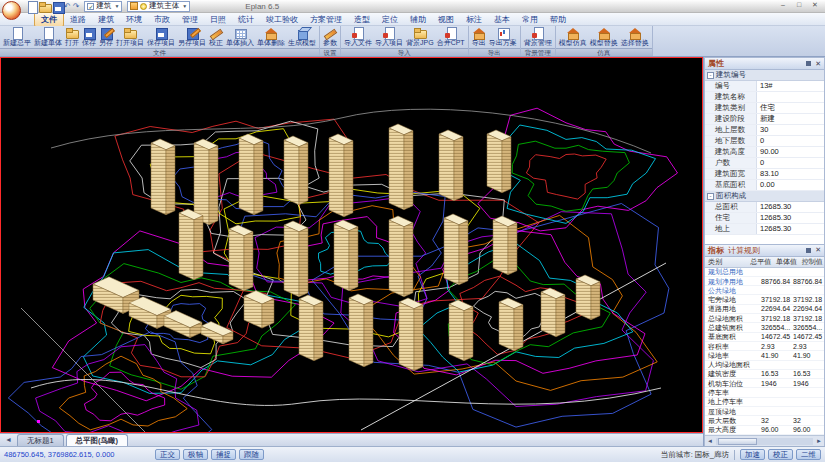 This screenshot has width=825, height=462. What do you see at coordinates (716, 250) in the screenshot?
I see `tab-indicators: 指标` at bounding box center [716, 250].